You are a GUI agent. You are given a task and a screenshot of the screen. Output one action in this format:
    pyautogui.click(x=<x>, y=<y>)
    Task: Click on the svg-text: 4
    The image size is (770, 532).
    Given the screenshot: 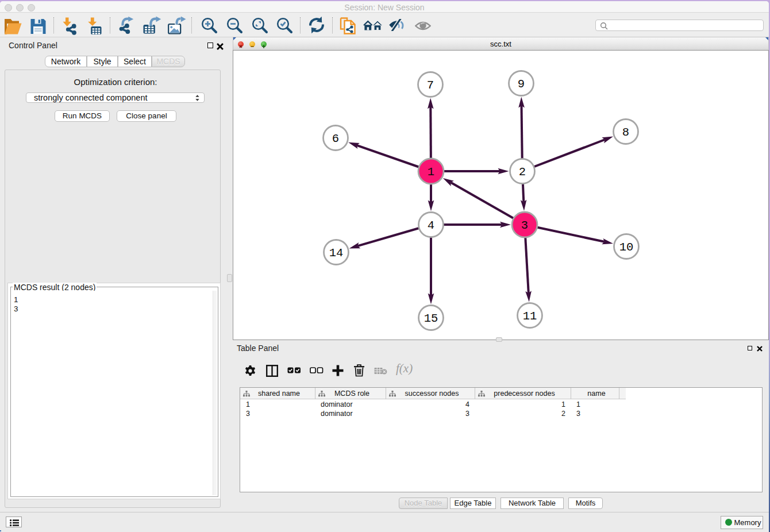 What is the action you would take?
    pyautogui.click(x=431, y=225)
    